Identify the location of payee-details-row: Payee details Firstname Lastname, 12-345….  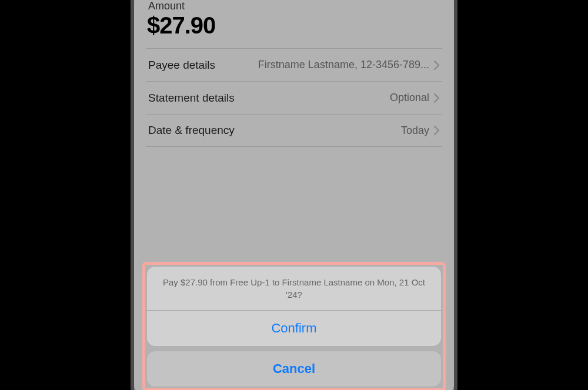
(294, 65).